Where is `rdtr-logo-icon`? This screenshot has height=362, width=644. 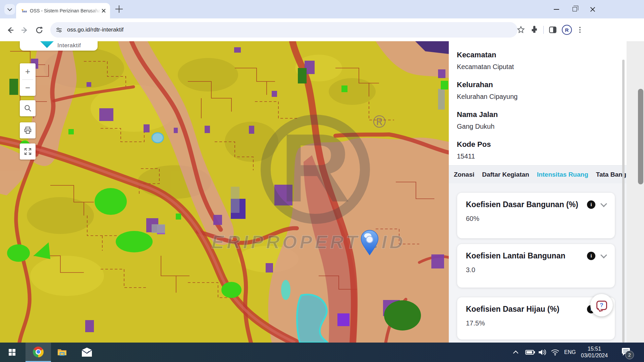 rdtr-logo-icon is located at coordinates (47, 45).